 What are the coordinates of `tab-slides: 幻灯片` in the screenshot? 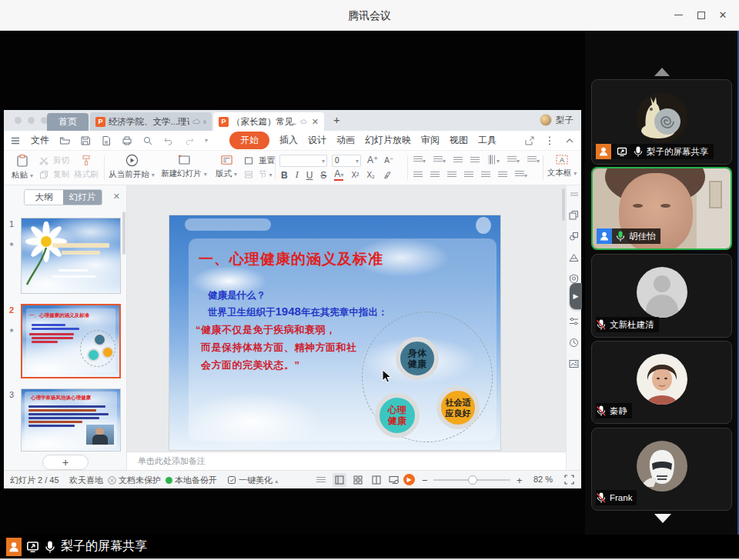 It's located at (82, 197).